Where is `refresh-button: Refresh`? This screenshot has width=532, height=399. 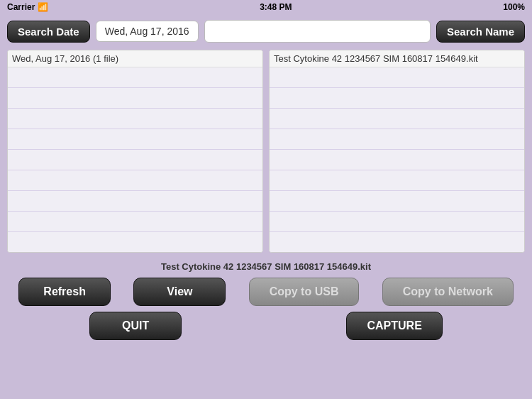
refresh-button: Refresh is located at coordinates (65, 292).